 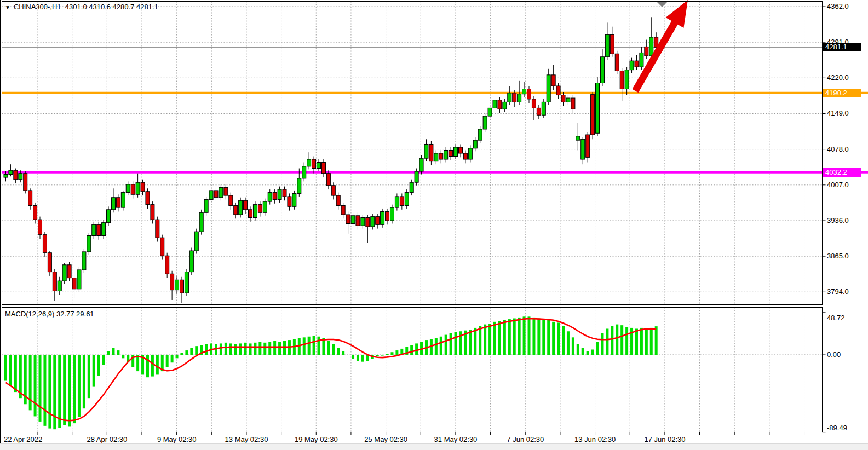 I want to click on macd-tick-label: -89.49, so click(x=837, y=428).